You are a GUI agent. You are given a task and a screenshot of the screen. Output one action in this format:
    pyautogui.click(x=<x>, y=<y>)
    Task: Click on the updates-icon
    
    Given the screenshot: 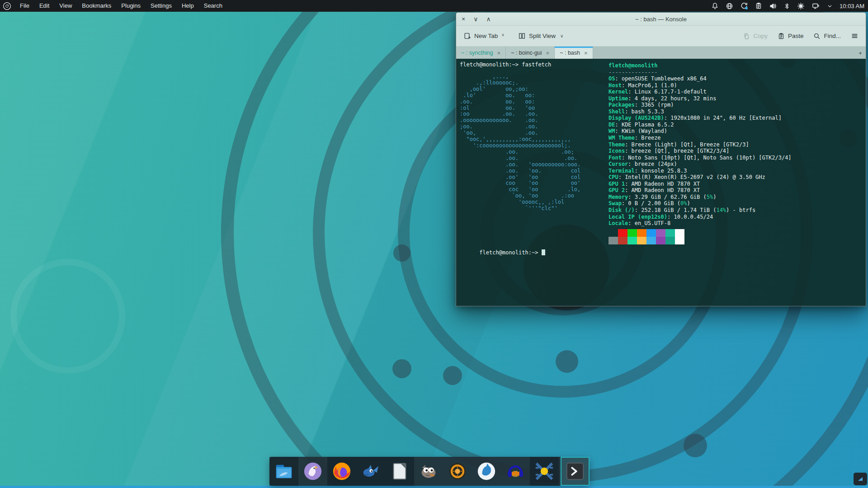 What is the action you would take?
    pyautogui.click(x=744, y=6)
    